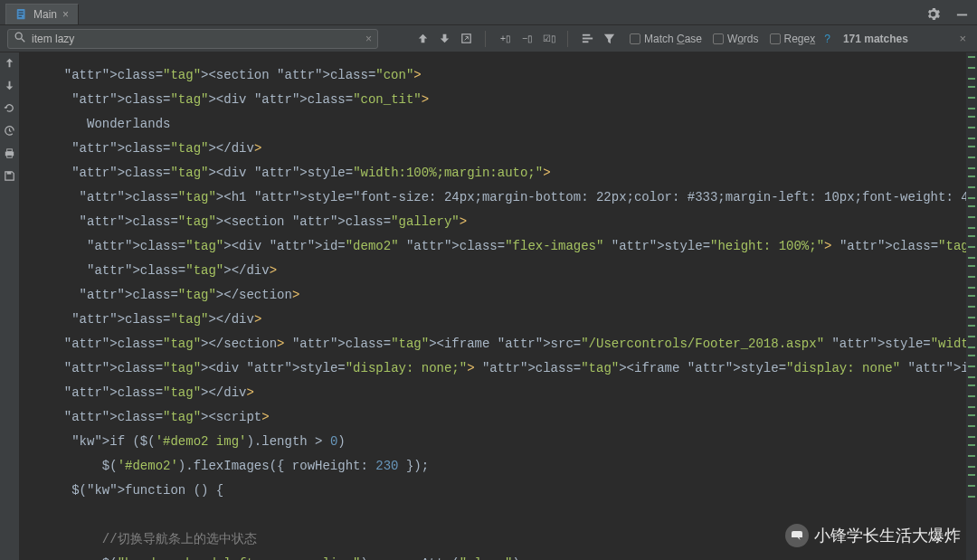 The height and width of the screenshot is (560, 977). What do you see at coordinates (45, 14) in the screenshot?
I see `tab-title: Main` at bounding box center [45, 14].